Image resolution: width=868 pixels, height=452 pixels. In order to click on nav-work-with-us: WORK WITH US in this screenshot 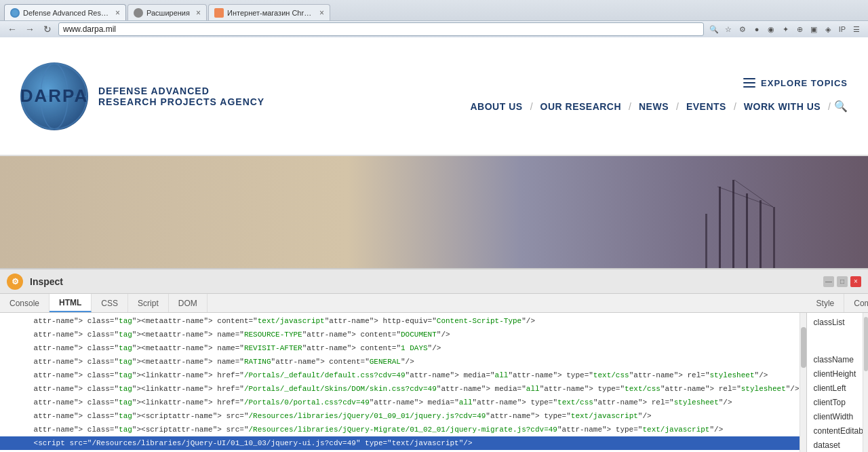, I will do `click(783, 107)`.